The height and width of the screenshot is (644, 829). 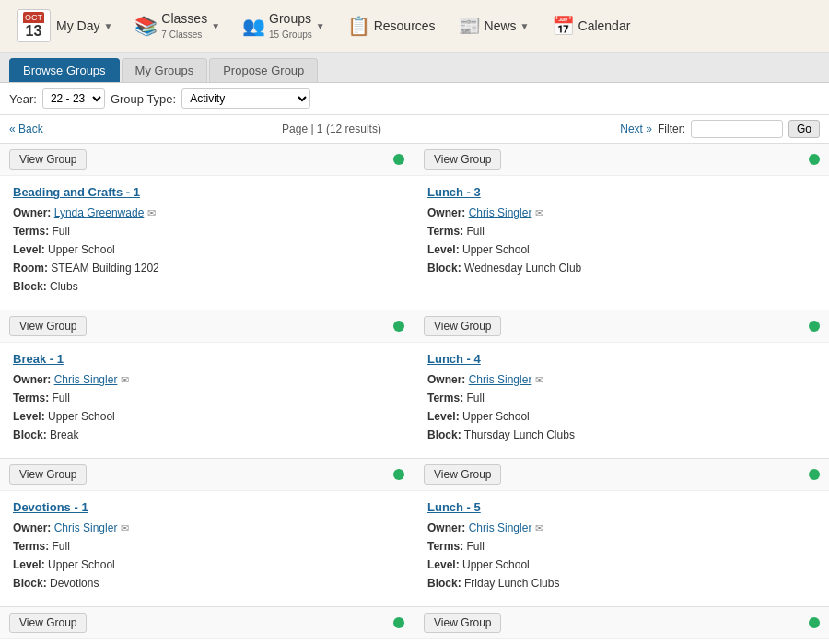 What do you see at coordinates (636, 129) in the screenshot?
I see `next-link: Next »` at bounding box center [636, 129].